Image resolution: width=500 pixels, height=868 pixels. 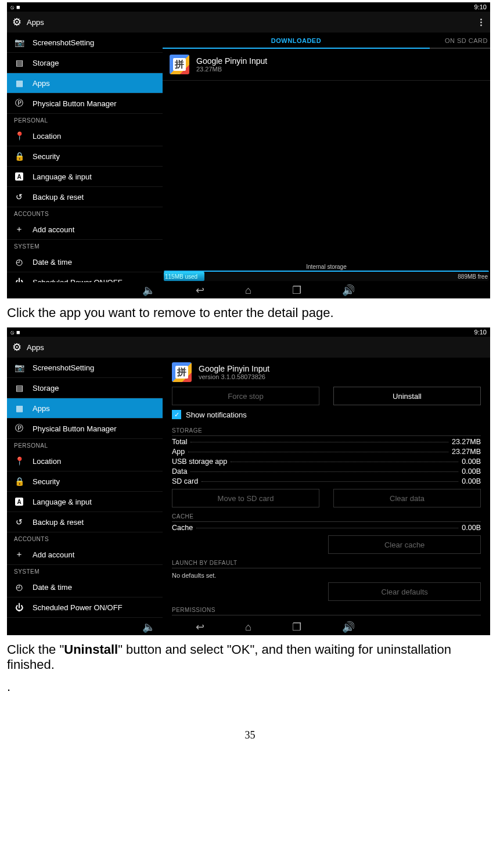 What do you see at coordinates (407, 396) in the screenshot?
I see `uninstall-button: Uninstall` at bounding box center [407, 396].